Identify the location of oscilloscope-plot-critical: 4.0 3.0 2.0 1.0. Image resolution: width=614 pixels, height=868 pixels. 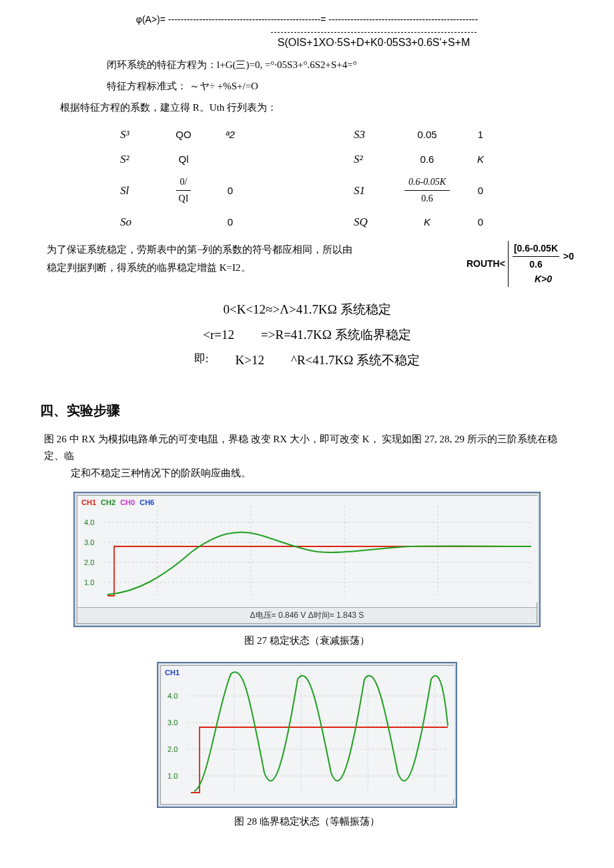
(308, 733).